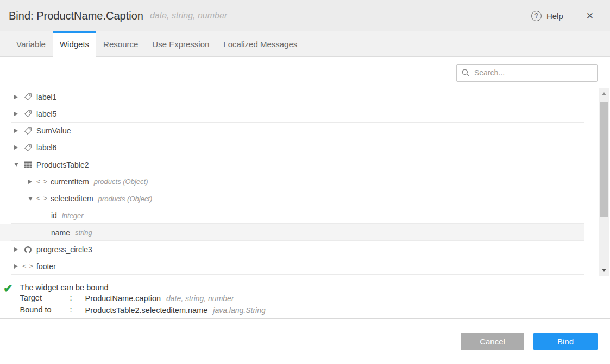 This screenshot has height=364, width=610. What do you see at coordinates (260, 44) in the screenshot?
I see `tab-label: Localized Messages` at bounding box center [260, 44].